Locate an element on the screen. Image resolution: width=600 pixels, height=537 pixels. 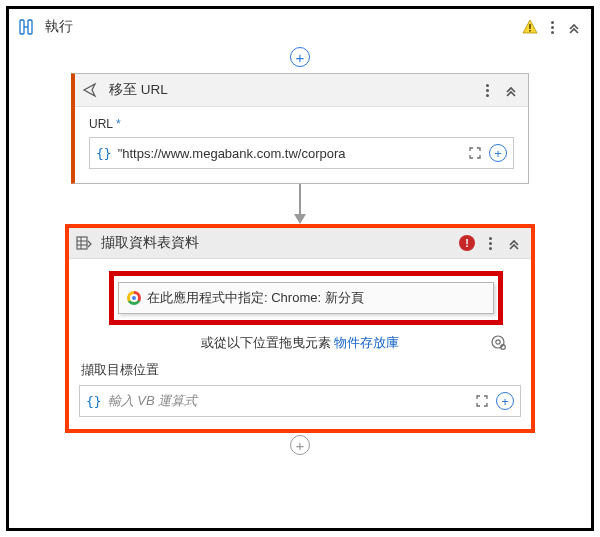
warning-icon is located at coordinates (530, 27).